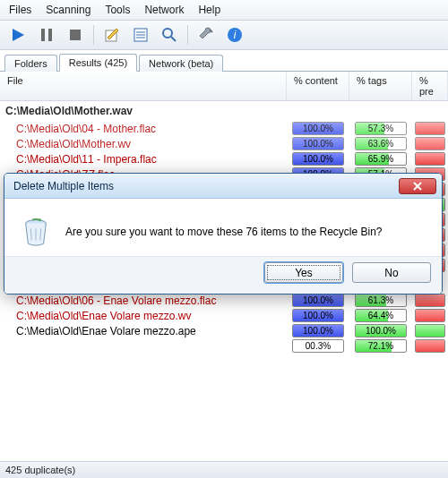 This screenshot has width=448, height=478. What do you see at coordinates (224, 232) in the screenshot?
I see `dialog-message: Are you sure you want to move these 76 i…` at bounding box center [224, 232].